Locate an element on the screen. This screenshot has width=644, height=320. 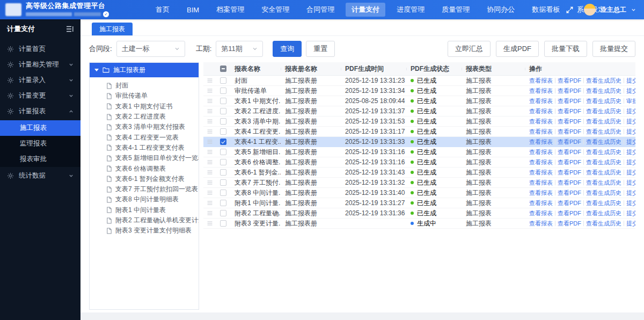
sidebar-item-0: 计量首页 is located at coordinates (40, 49).